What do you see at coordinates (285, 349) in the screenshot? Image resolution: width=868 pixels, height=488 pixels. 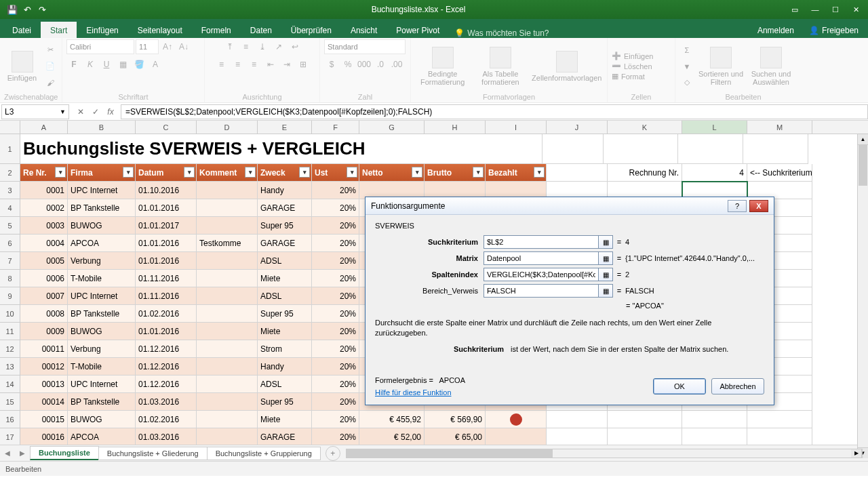 I see `cell: Strom` at bounding box center [285, 349].